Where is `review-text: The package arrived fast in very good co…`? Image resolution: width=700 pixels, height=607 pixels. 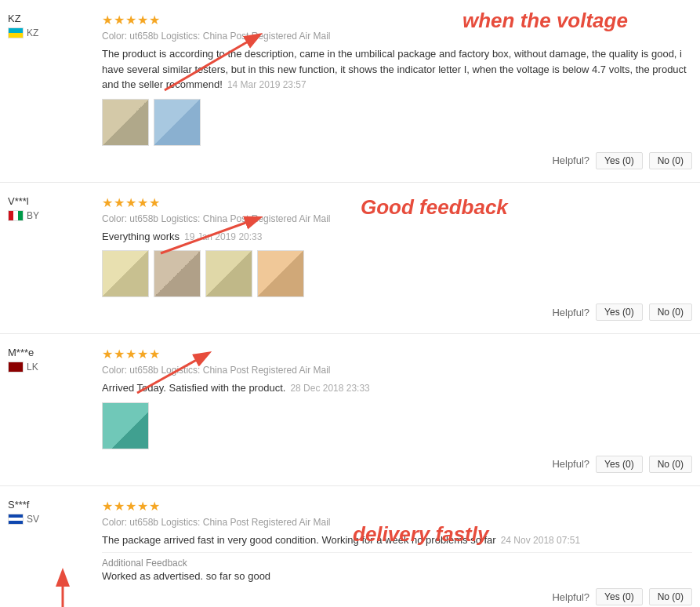
review-text: The package arrived fast in very good co… is located at coordinates (397, 540).